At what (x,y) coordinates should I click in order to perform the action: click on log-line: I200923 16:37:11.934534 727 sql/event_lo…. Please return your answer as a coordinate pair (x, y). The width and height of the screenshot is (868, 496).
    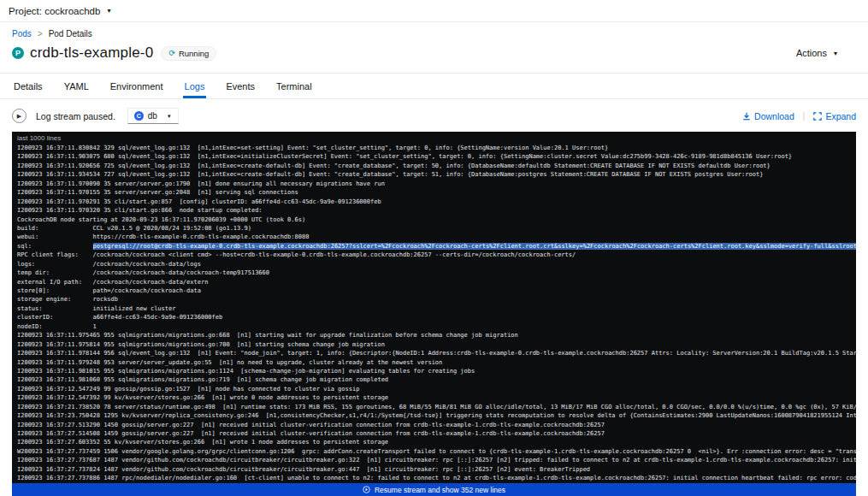
    Looking at the image, I should click on (436, 174).